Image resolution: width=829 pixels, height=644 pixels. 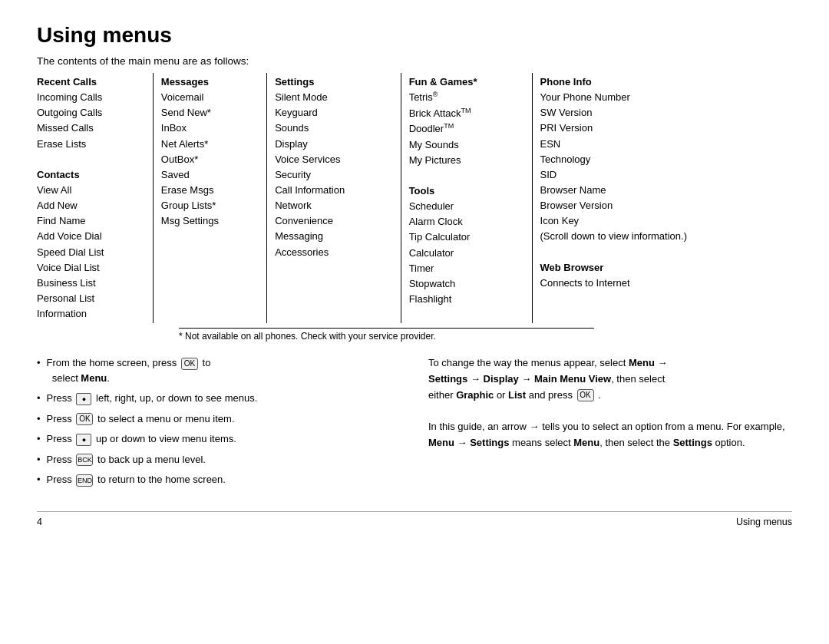 I want to click on col-recent-calls: Recent Calls Incoming Calls Outgoing Cal…, so click(x=95, y=198).